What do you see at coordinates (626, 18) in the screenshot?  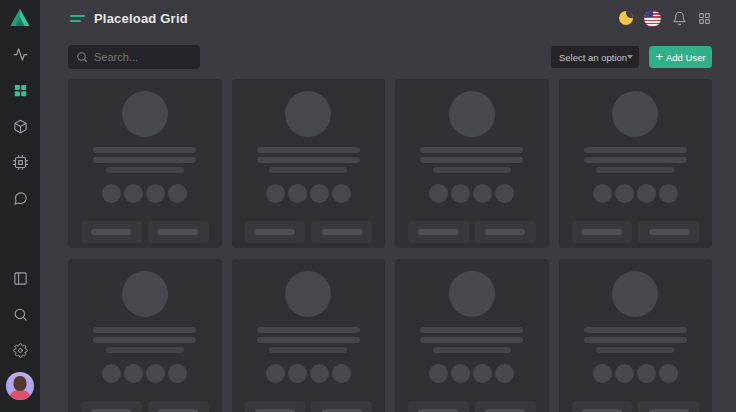 I see `dark-mode-toggle` at bounding box center [626, 18].